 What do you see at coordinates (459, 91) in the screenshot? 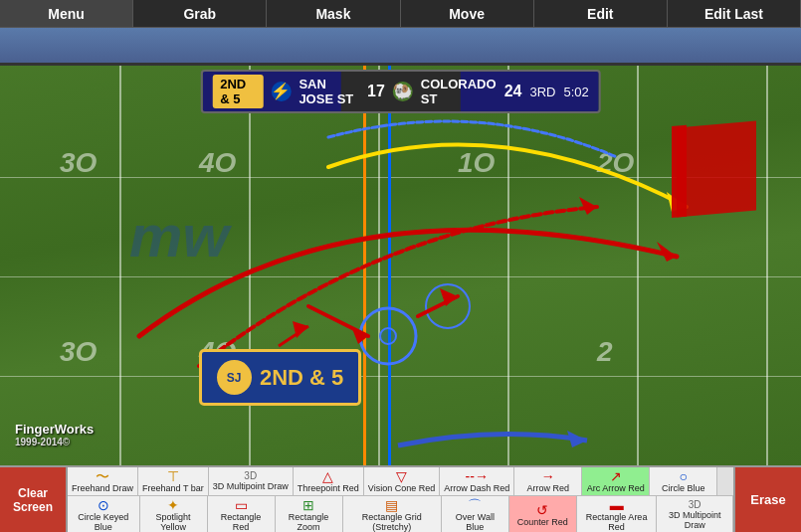
I see `team2-name: COLORADO ST` at bounding box center [459, 91].